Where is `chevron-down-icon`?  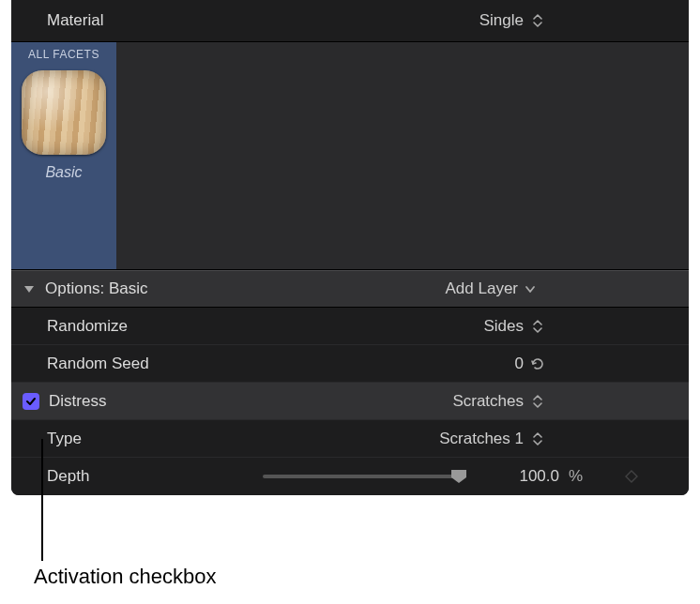 chevron-down-icon is located at coordinates (530, 289).